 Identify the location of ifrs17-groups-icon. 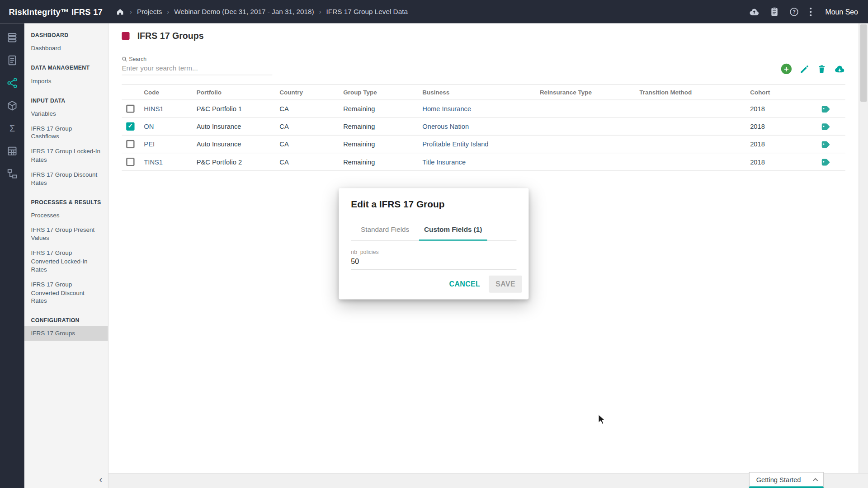
(126, 36).